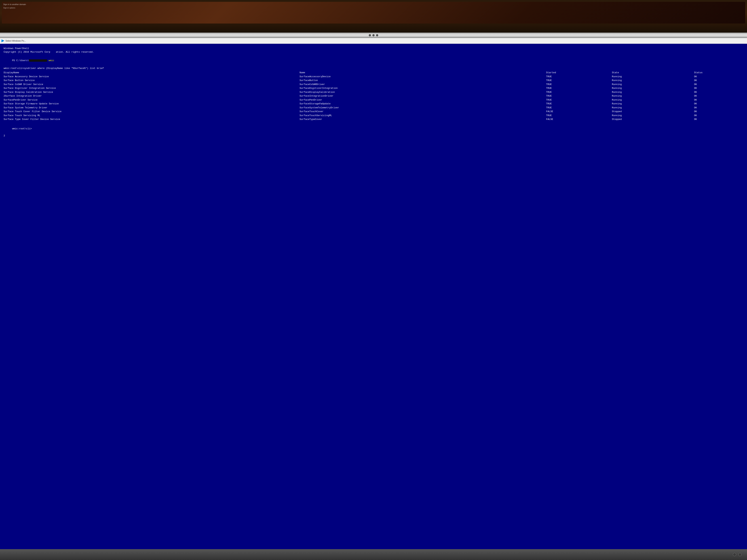 The width and height of the screenshot is (747, 560). I want to click on table-row: Surface CoSAR Driver Service SurfaceCoSA…, so click(374, 84).